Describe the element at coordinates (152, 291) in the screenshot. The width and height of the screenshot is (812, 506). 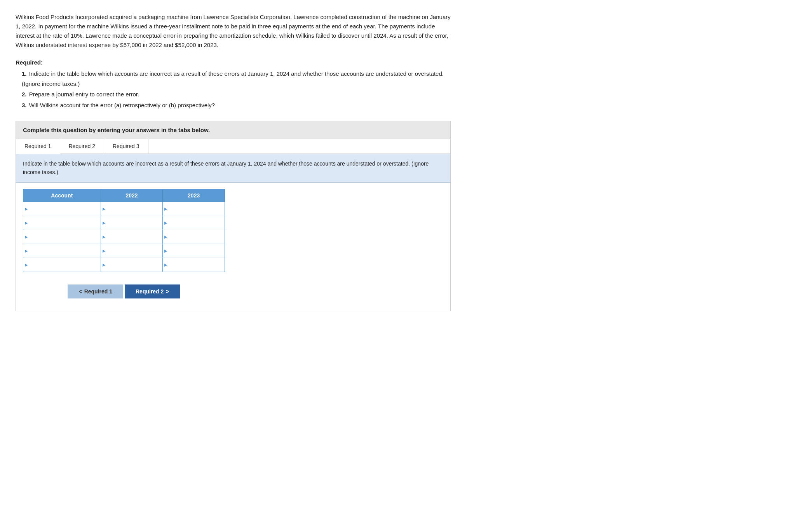
I see `next-button: Required 2 >` at that location.